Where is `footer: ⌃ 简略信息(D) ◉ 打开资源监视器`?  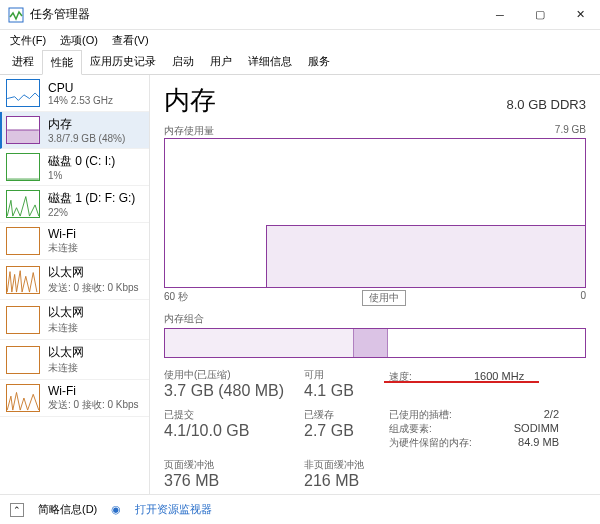
footer: ⌃ 简略信息(D) ◉ 打开资源监视器 is located at coordinates (300, 509).